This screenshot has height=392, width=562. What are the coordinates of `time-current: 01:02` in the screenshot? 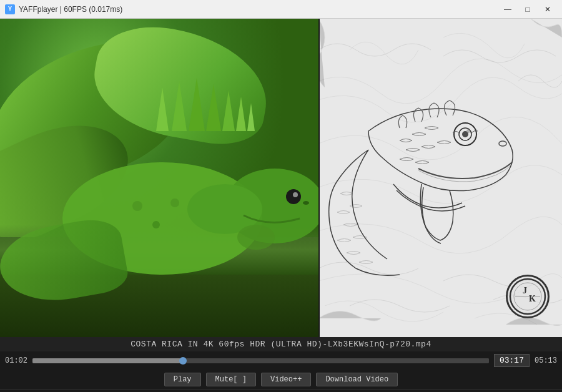 It's located at (16, 361).